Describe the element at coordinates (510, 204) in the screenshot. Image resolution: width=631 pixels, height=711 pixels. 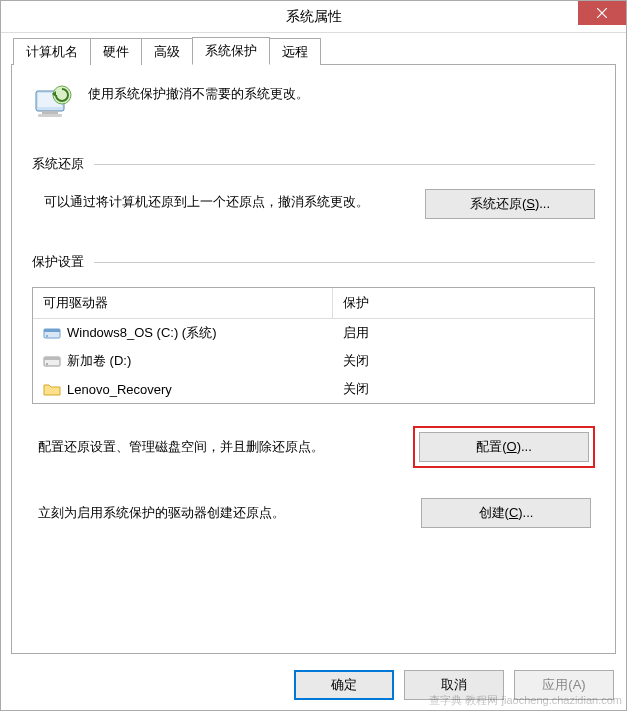
I see `system-restore-button: 系统还原(S)...` at that location.